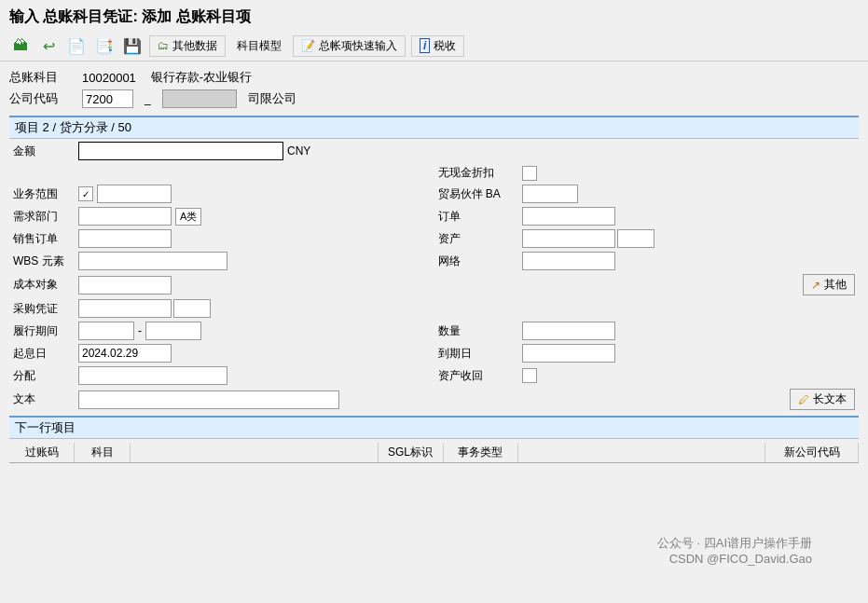  What do you see at coordinates (42, 453) in the screenshot?
I see `col-posting-code: 过账码` at bounding box center [42, 453].